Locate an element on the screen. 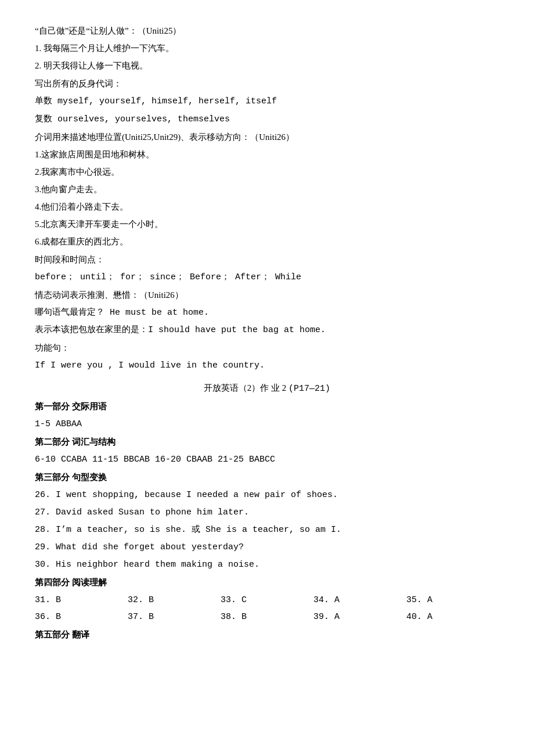  part2-6-15: 6-10 CCABA 11-15 BBCAB is located at coordinates (92, 460).